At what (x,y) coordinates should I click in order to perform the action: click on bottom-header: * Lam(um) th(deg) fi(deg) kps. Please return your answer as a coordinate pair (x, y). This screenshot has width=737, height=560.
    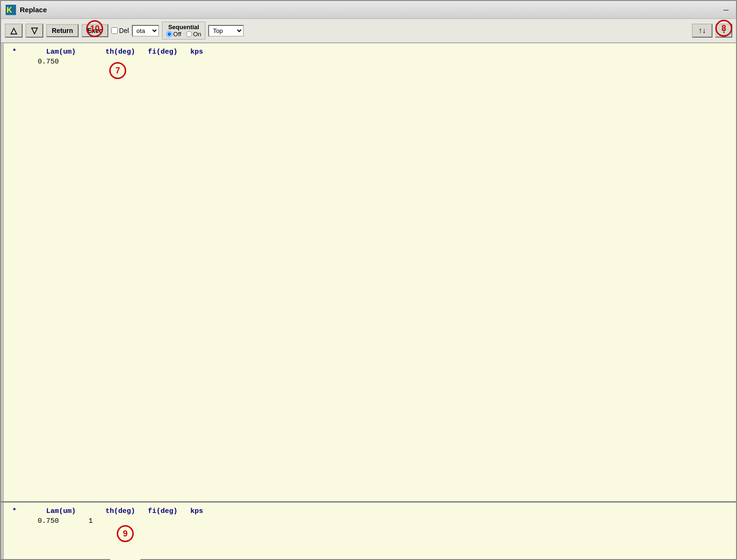
    Looking at the image, I should click on (371, 511).